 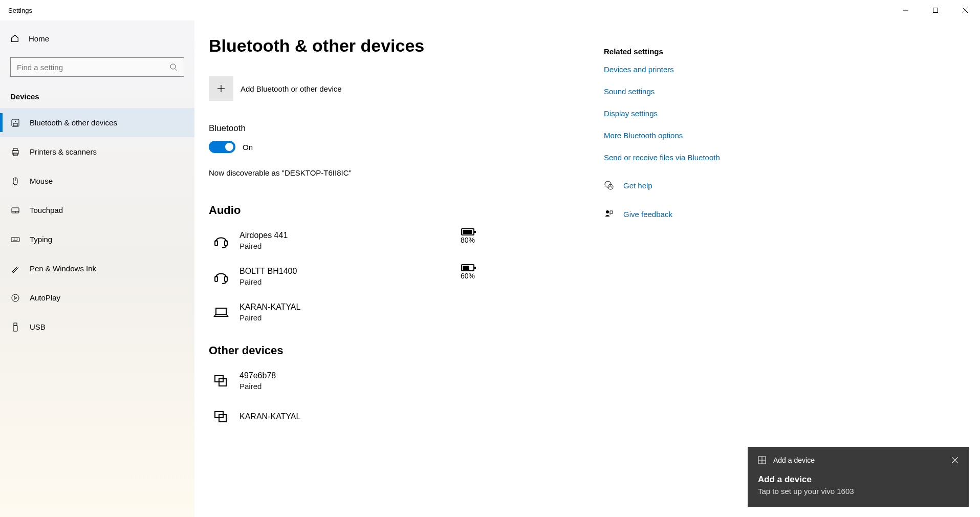 I want to click on sidebar-item-usb: USB, so click(x=97, y=327).